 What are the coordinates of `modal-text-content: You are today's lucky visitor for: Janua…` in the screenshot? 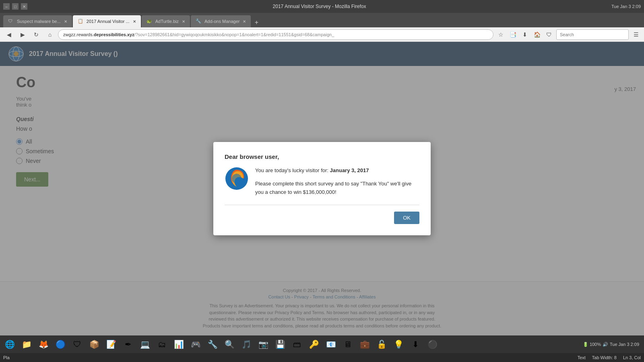 It's located at (337, 181).